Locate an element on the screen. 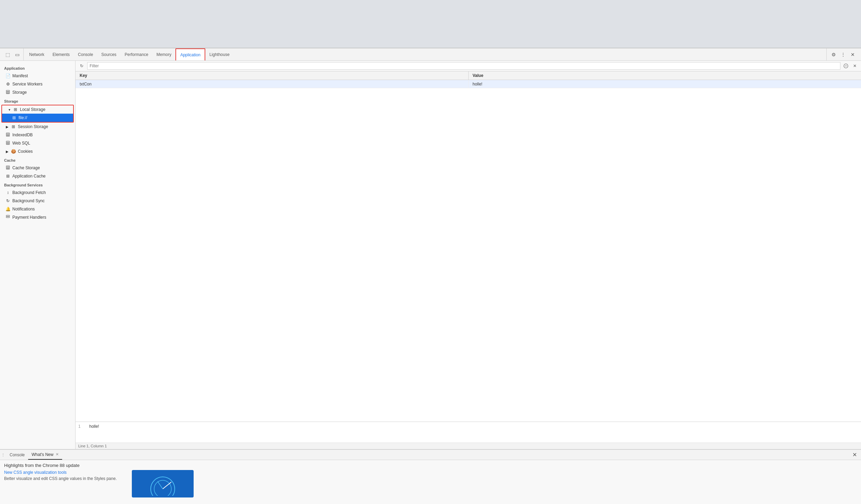 The height and width of the screenshot is (504, 861). web-sql-icon is located at coordinates (8, 144).